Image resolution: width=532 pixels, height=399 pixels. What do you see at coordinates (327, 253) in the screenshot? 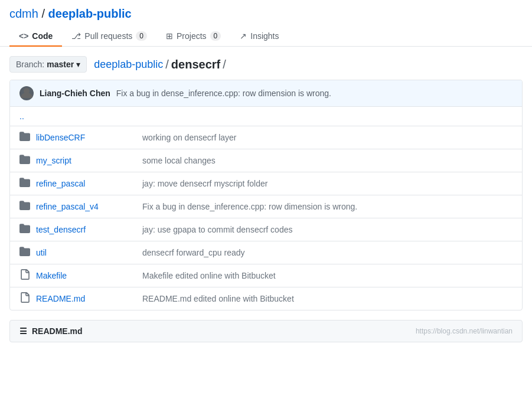
I see `file-commit-message: densecrf forward_cpu ready` at bounding box center [327, 253].